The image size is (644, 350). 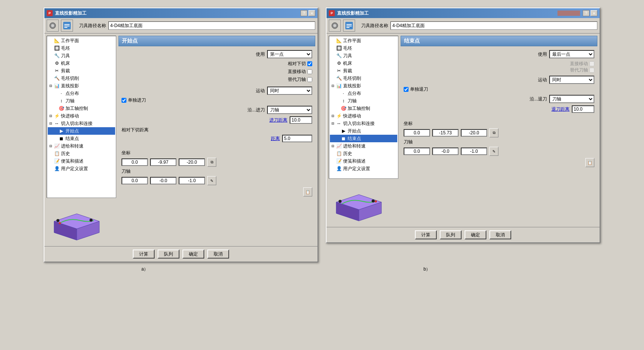 What do you see at coordinates (81, 138) in the screenshot?
I see `tree-item-end-a: ◼ 结束点` at bounding box center [81, 138].